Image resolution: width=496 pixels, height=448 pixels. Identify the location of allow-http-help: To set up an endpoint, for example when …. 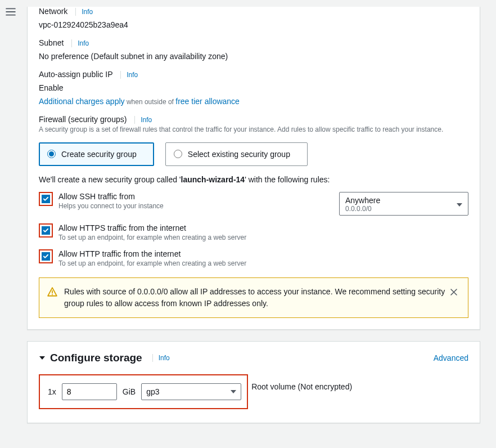
(263, 263).